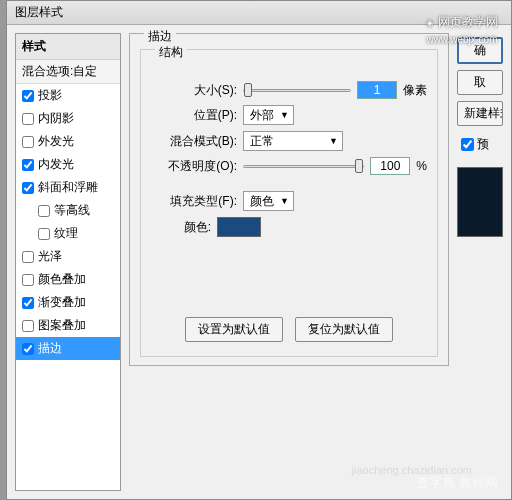 This screenshot has height=500, width=512. What do you see at coordinates (68, 302) in the screenshot?
I see `style-item-9: 渐变叠加` at bounding box center [68, 302].